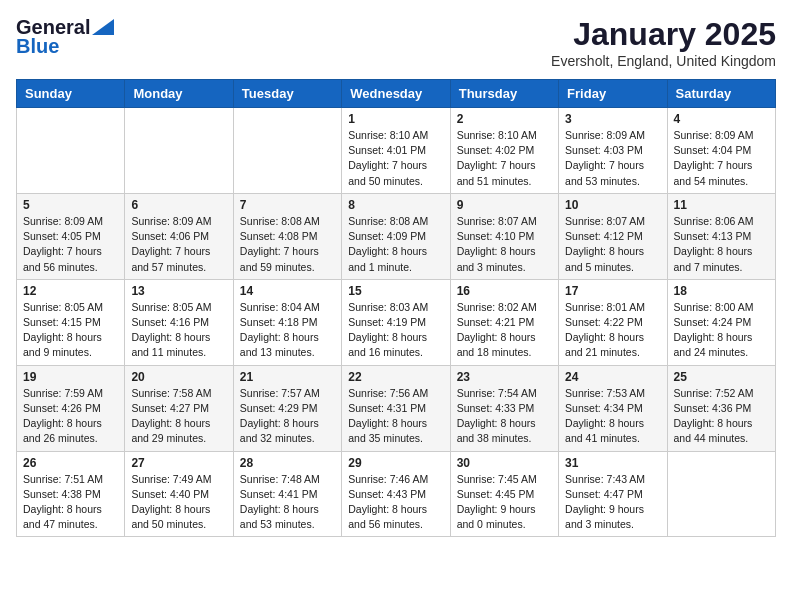 This screenshot has height=612, width=792. Describe the element at coordinates (396, 236) in the screenshot. I see `day-cell-8: 8Sunrise: 8:08 AM Sunset: 4:09 PM Daylig…` at that location.